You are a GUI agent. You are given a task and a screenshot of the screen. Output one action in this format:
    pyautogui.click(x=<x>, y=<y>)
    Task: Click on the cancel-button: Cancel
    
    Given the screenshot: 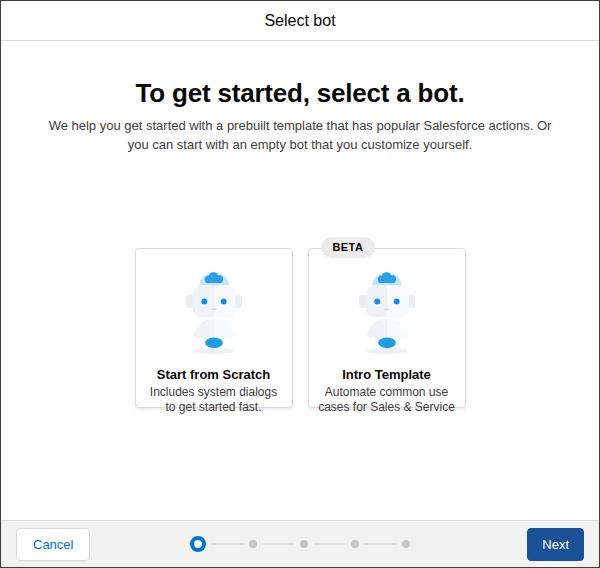 What is the action you would take?
    pyautogui.click(x=53, y=544)
    